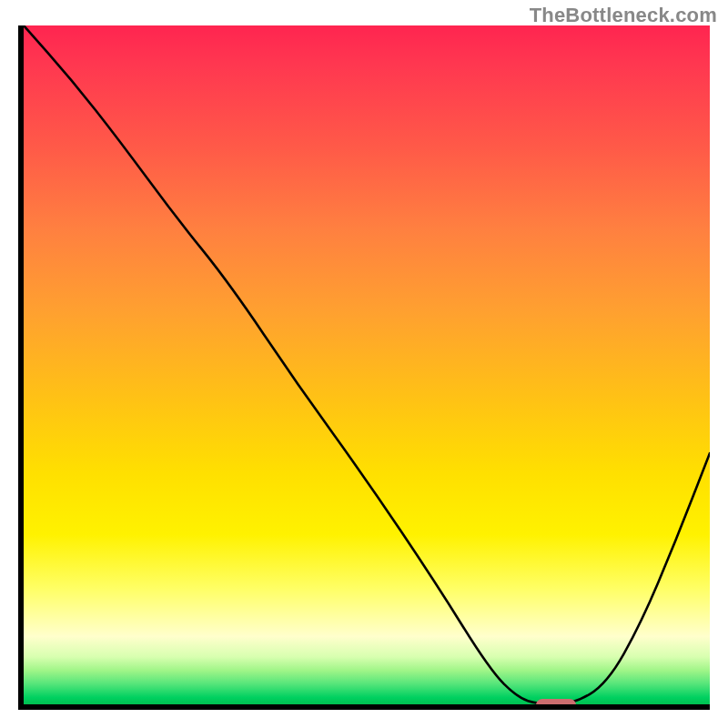 The width and height of the screenshot is (728, 728). I want to click on optimal-point-marker, so click(556, 704).